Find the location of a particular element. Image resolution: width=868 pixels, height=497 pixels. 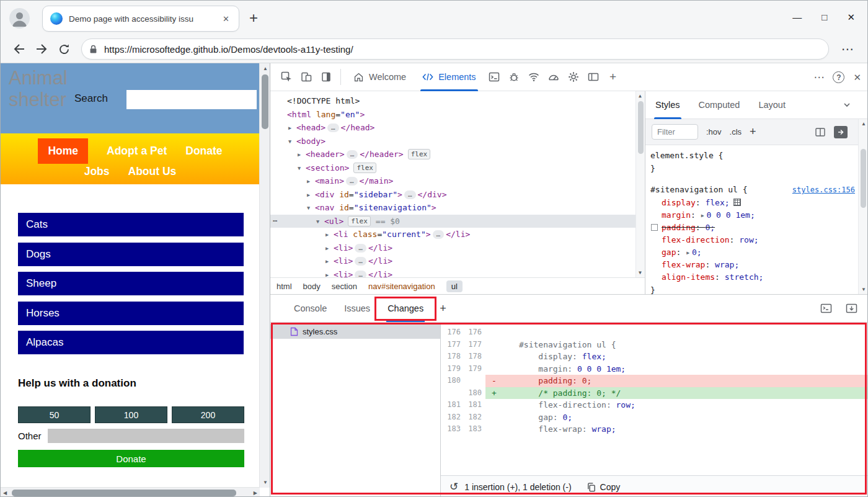

debugger-bug-icon is located at coordinates (514, 77).